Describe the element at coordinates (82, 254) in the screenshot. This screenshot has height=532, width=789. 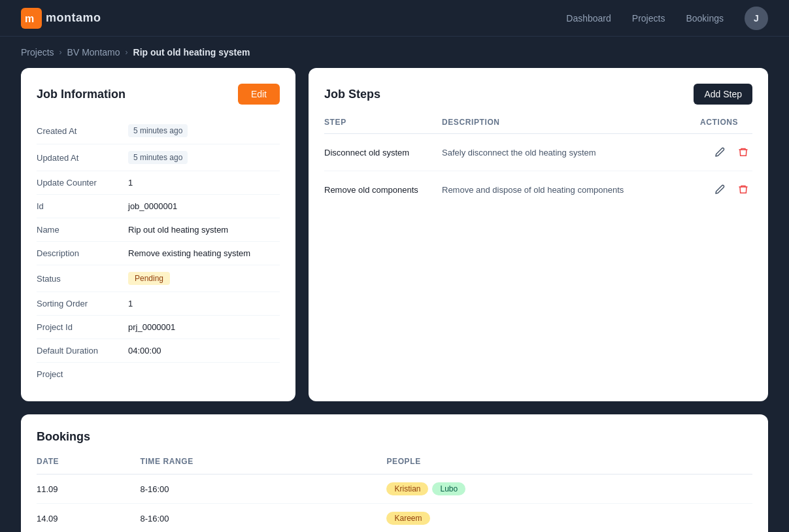
I see `info-field-label: Description` at that location.